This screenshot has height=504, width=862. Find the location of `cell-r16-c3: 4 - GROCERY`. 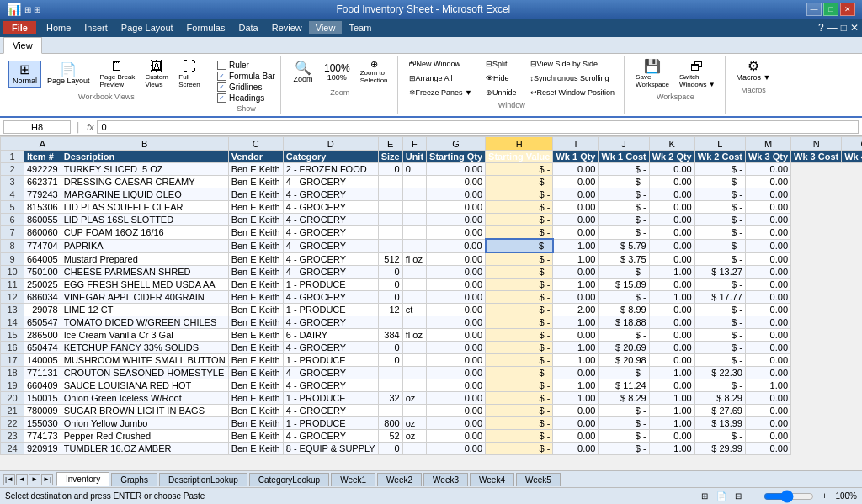

cell-r16-c3: 4 - GROCERY is located at coordinates (330, 348).